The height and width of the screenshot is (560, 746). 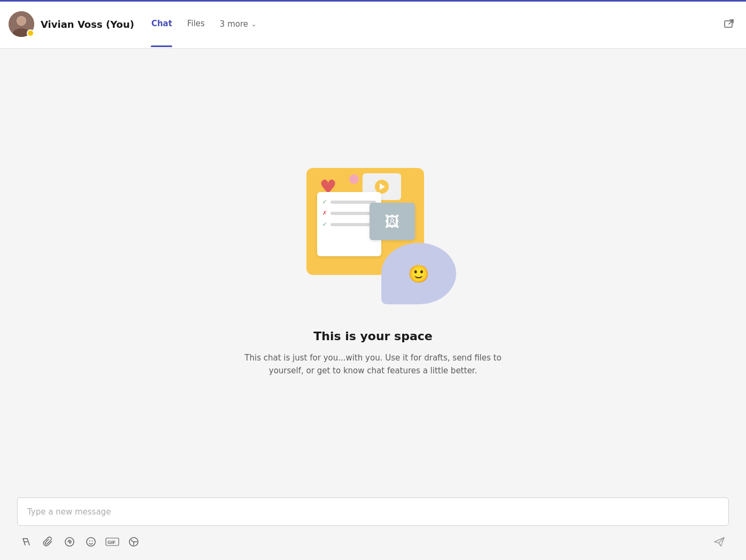 I want to click on gif-button: GIF, so click(x=112, y=542).